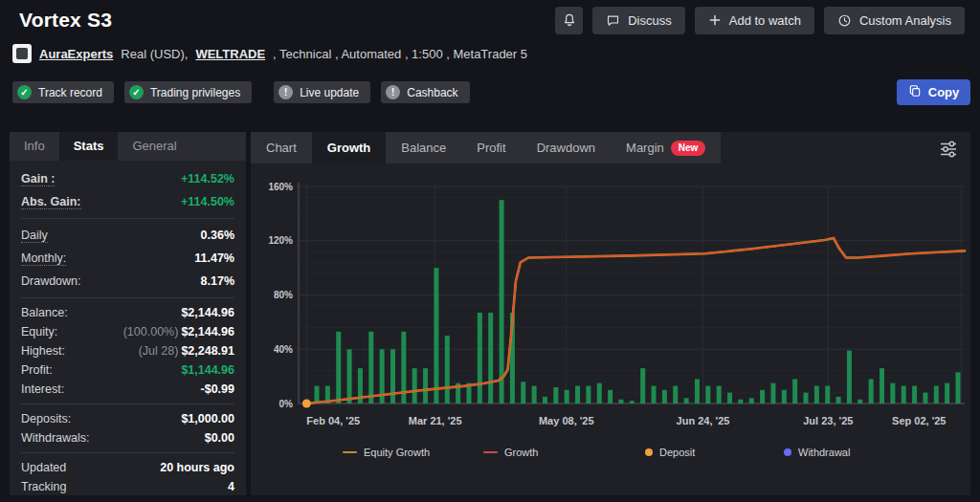 This screenshot has height=502, width=980. I want to click on sliders-icon, so click(948, 155).